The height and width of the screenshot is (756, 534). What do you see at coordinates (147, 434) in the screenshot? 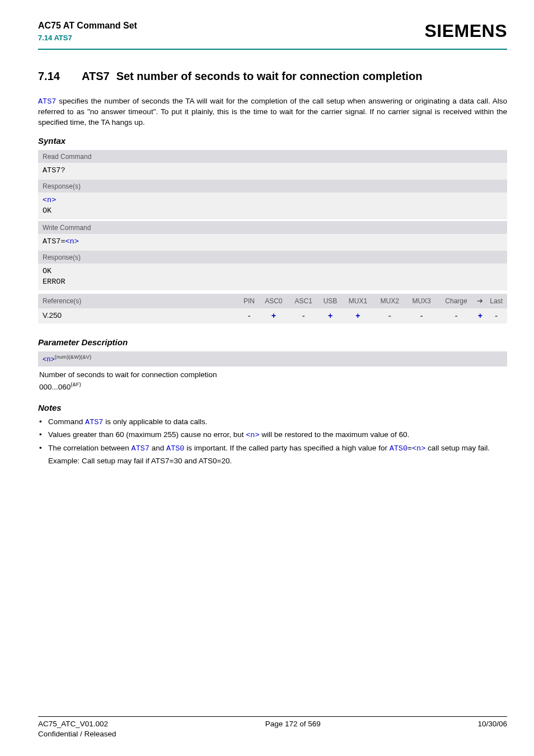
I see `note2-a: Values greater than 60 (maximum 255) cau…` at bounding box center [147, 434].